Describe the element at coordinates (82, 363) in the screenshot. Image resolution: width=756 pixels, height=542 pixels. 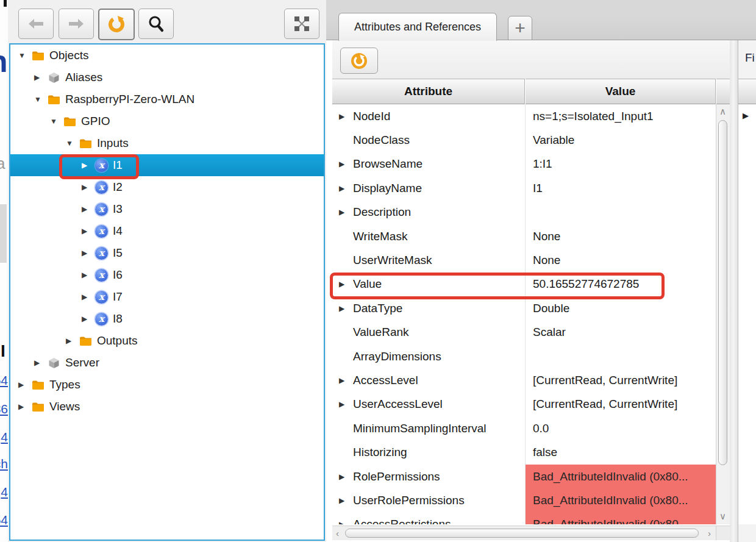
I see `tree-item-label: Server` at that location.